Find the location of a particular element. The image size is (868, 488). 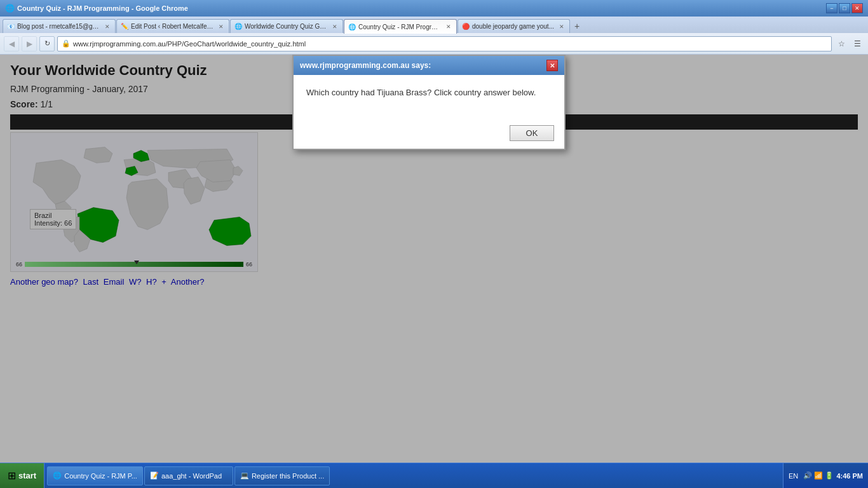

tab-5: 🔴 double jeopardy game yout... ✕ is located at coordinates (513, 26).